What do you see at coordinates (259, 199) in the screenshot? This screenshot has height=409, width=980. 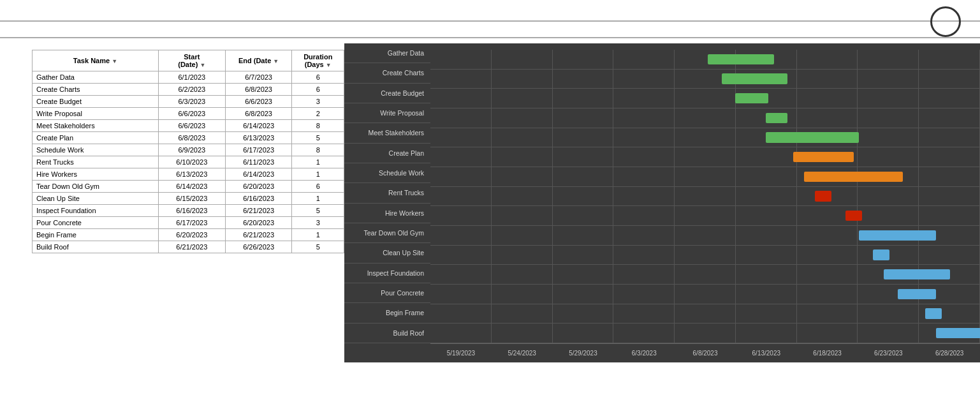 I see `end-date-cell: 6/16/2023` at bounding box center [259, 199].